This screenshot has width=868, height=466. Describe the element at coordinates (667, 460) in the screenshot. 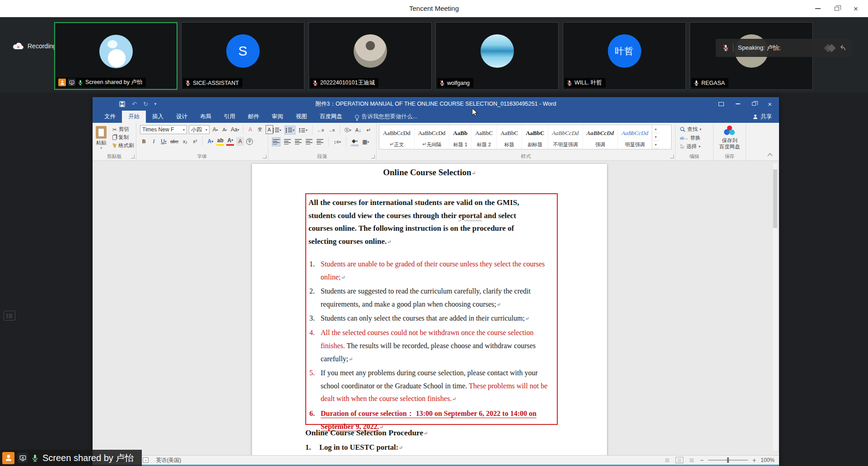

I see `read-mode-icon` at that location.